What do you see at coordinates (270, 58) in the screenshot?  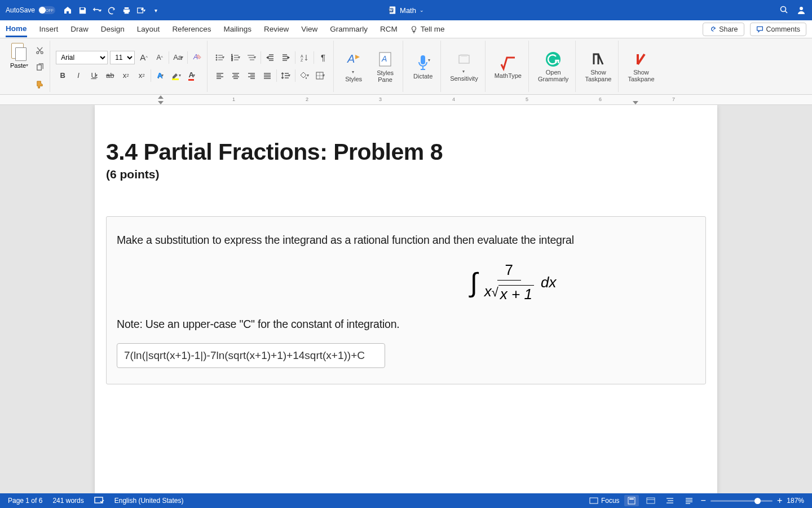 I see `outdent-icon` at bounding box center [270, 58].